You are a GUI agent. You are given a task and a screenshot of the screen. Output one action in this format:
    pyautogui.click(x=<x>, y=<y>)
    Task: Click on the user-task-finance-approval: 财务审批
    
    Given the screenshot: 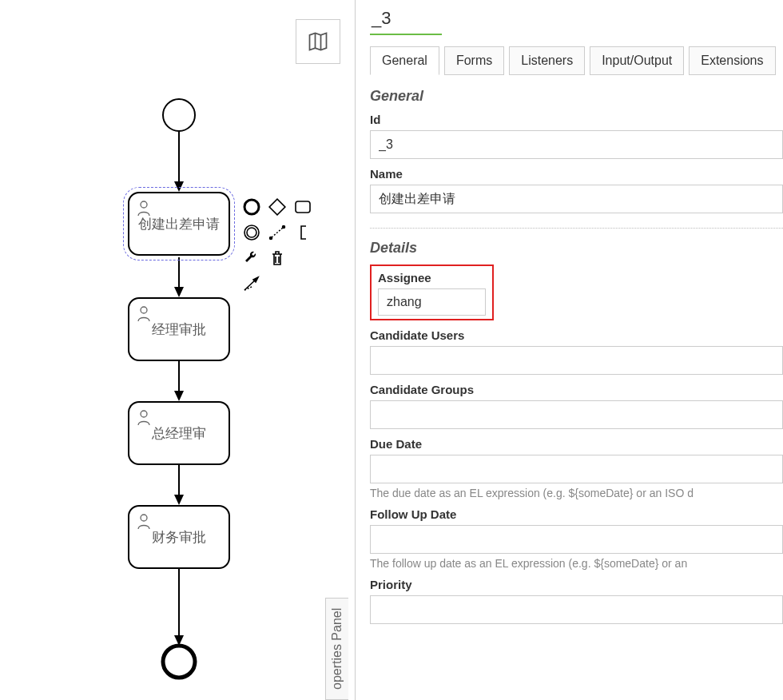 What is the action you would take?
    pyautogui.click(x=179, y=537)
    